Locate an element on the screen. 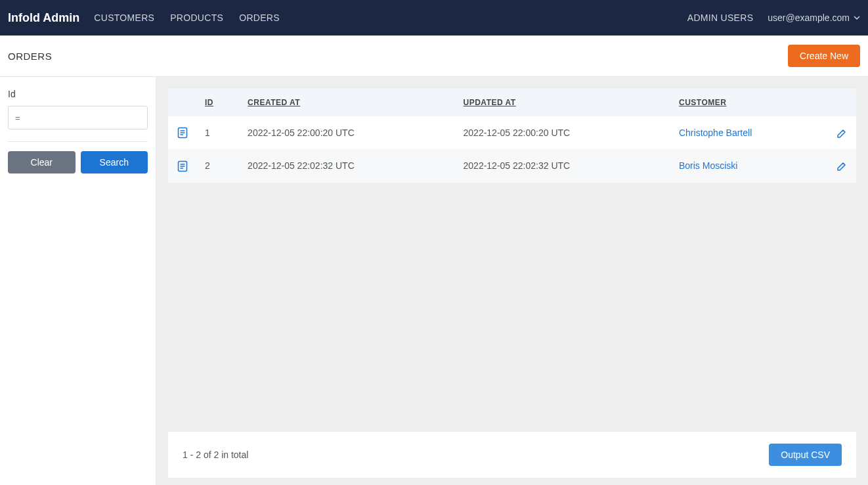 The height and width of the screenshot is (485, 868). cell-updated-at: 2022-12-05 22:02:32 UTC is located at coordinates (563, 166).